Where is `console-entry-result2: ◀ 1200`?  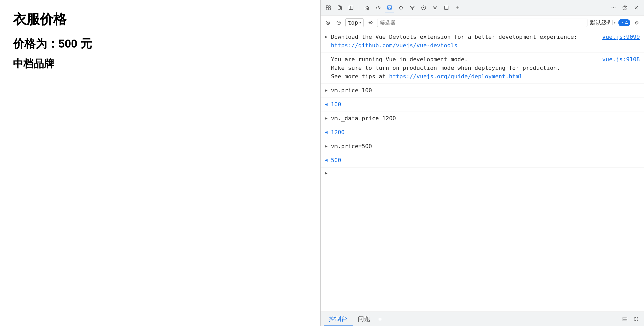 console-entry-result2: ◀ 1200 is located at coordinates (482, 132).